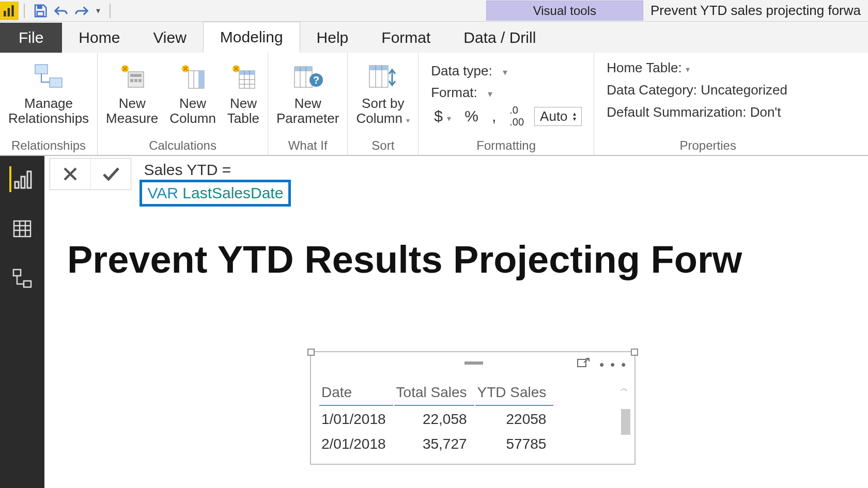  I want to click on new-column-button: New Column, so click(193, 92).